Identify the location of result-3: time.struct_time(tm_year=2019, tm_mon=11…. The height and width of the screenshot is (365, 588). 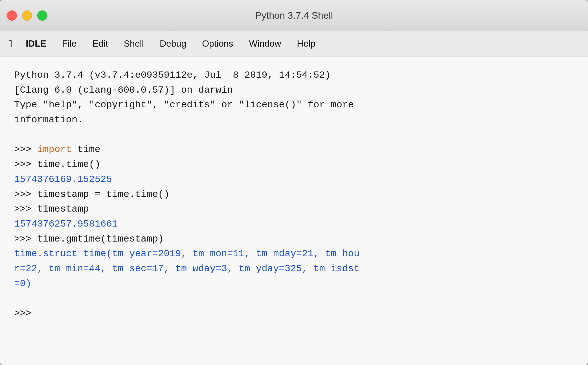
(294, 269).